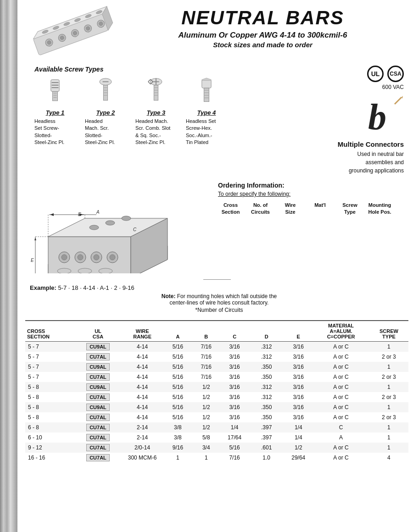 The image size is (413, 532). Describe the element at coordinates (234, 331) in the screenshot. I see `th-c: C` at that location.